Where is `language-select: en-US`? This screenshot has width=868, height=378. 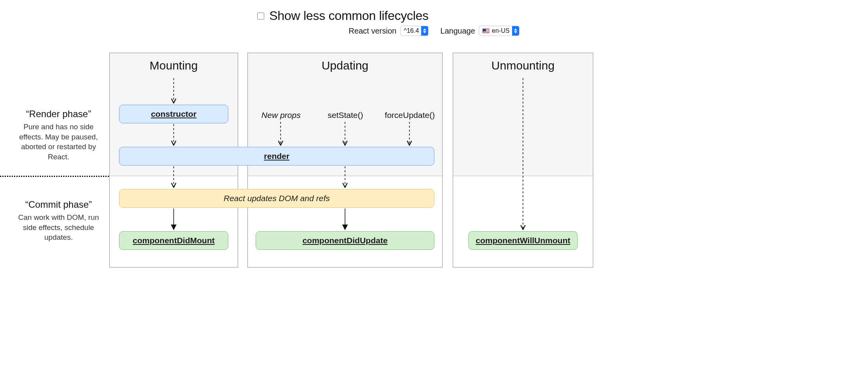
language-select: en-US is located at coordinates (499, 31).